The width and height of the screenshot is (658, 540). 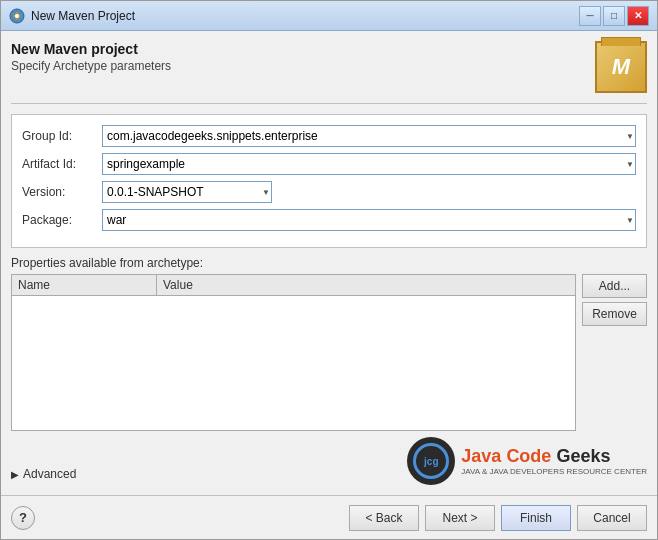 What do you see at coordinates (554, 472) in the screenshot?
I see `logo-sub-text: JAVA & JAVA DEVELOPERS RESOURCE CENTER` at bounding box center [554, 472].